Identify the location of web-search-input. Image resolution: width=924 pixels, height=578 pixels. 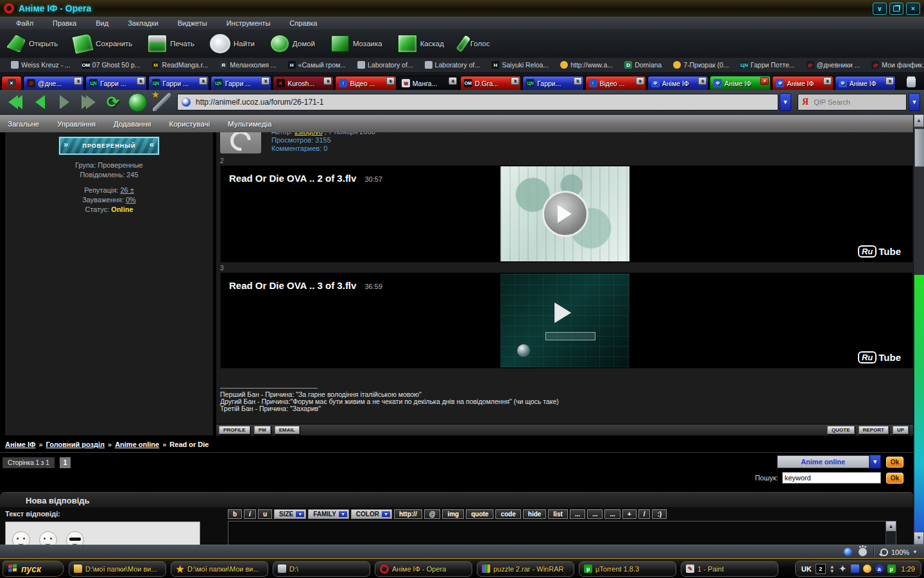
(859, 102).